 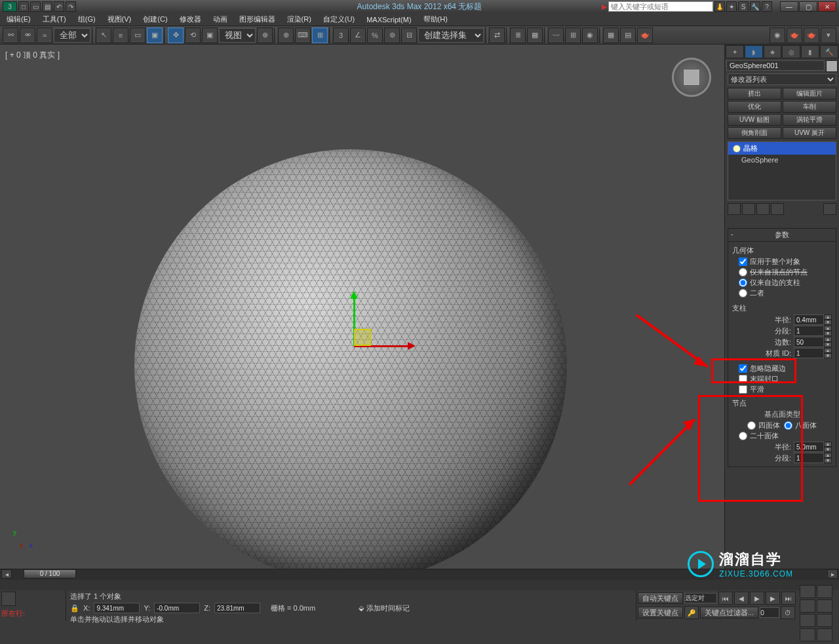 What do you see at coordinates (176, 35) in the screenshot?
I see `move-icon: ✥` at bounding box center [176, 35].